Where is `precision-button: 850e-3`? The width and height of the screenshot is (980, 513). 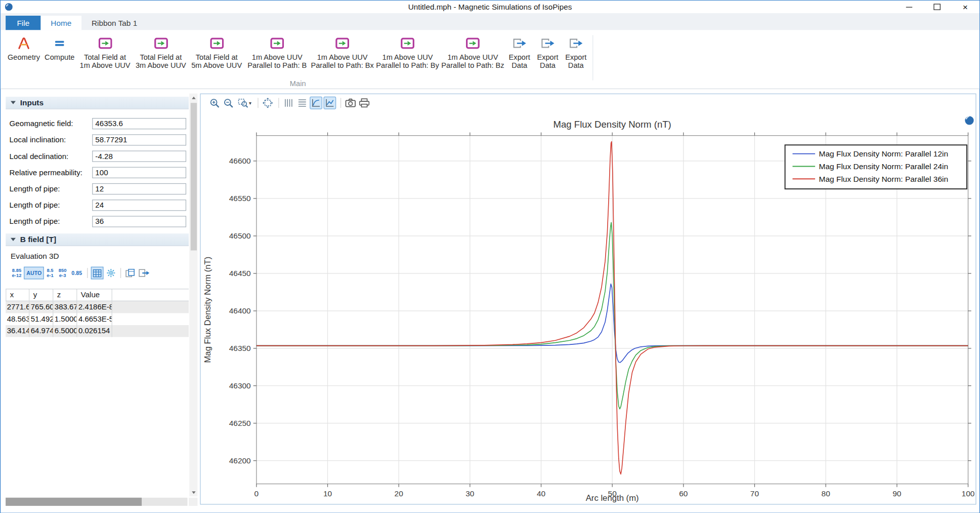
precision-button: 850e-3 is located at coordinates (63, 273).